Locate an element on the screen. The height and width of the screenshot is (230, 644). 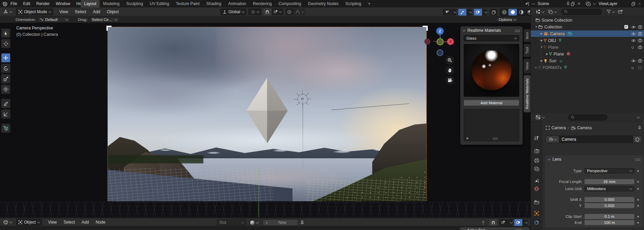
camera-view-button is located at coordinates (450, 80).